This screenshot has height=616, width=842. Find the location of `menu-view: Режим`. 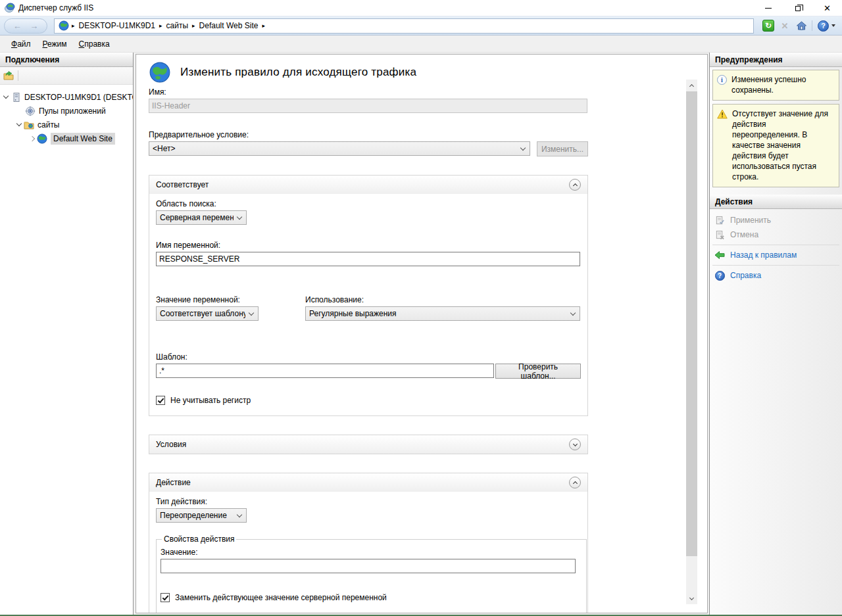

menu-view: Режим is located at coordinates (55, 44).